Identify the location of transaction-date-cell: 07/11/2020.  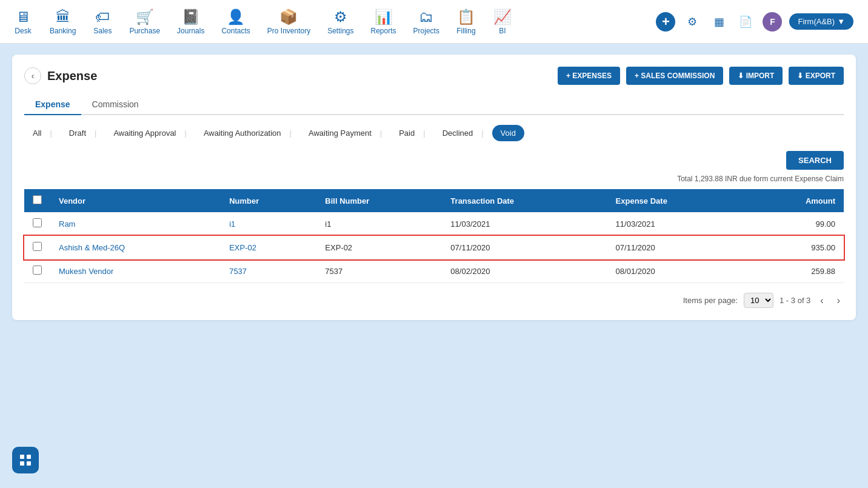
(524, 247).